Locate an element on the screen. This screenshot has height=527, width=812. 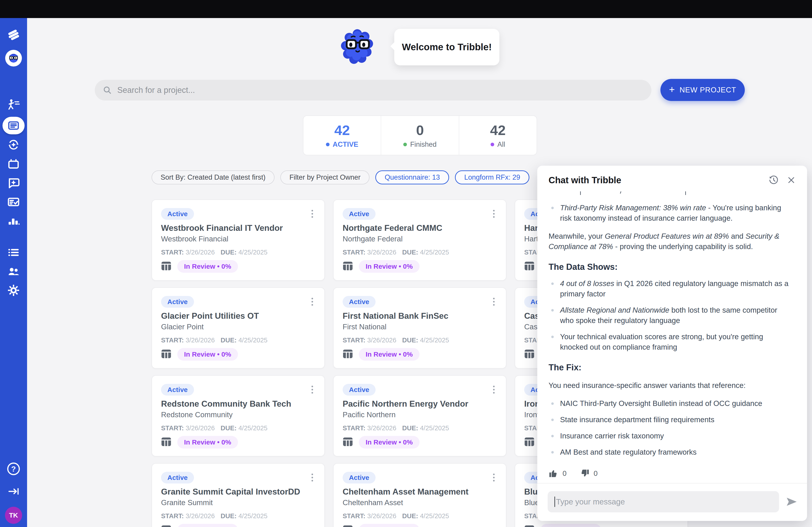
stat-finished: 0 Finished is located at coordinates (420, 135).